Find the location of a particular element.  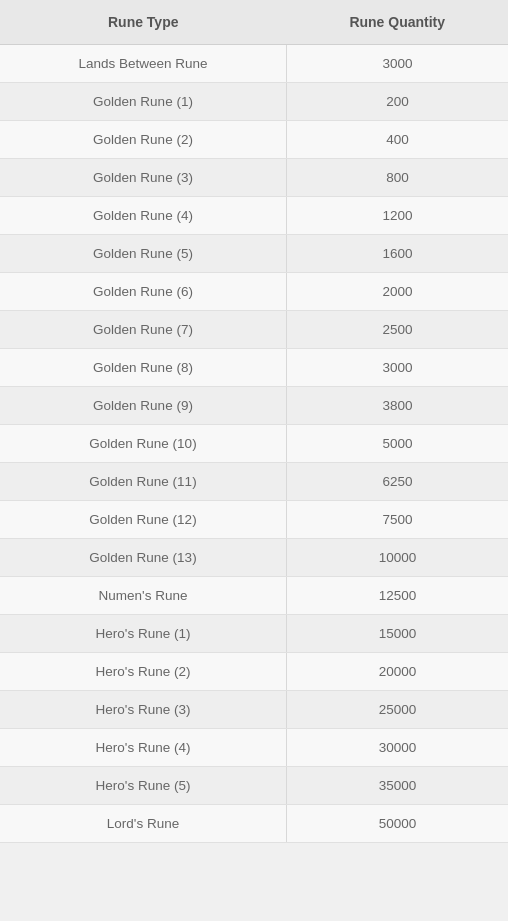

table-row: Lands Between Rune3000 is located at coordinates (254, 64).